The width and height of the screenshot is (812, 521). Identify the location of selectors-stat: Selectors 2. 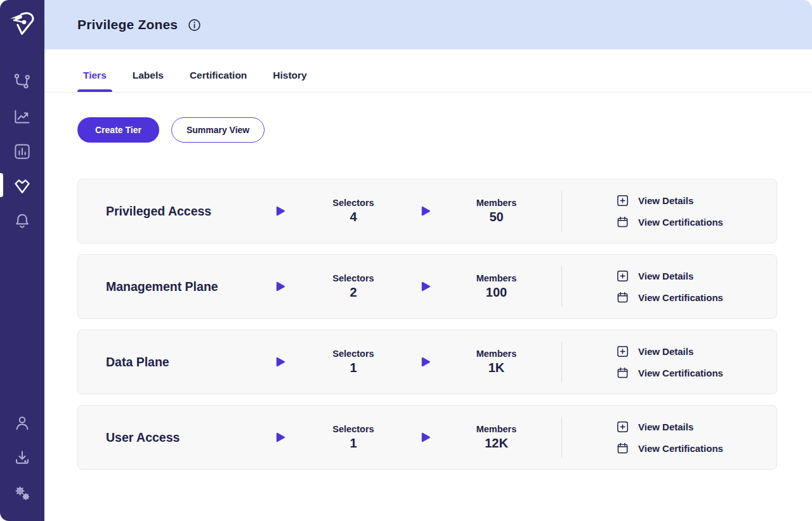
(353, 286).